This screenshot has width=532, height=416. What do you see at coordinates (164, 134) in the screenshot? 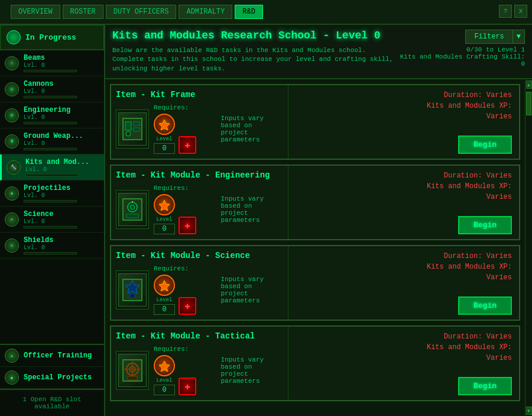
I see `task-level-box-0: Level 0` at bounding box center [164, 134].